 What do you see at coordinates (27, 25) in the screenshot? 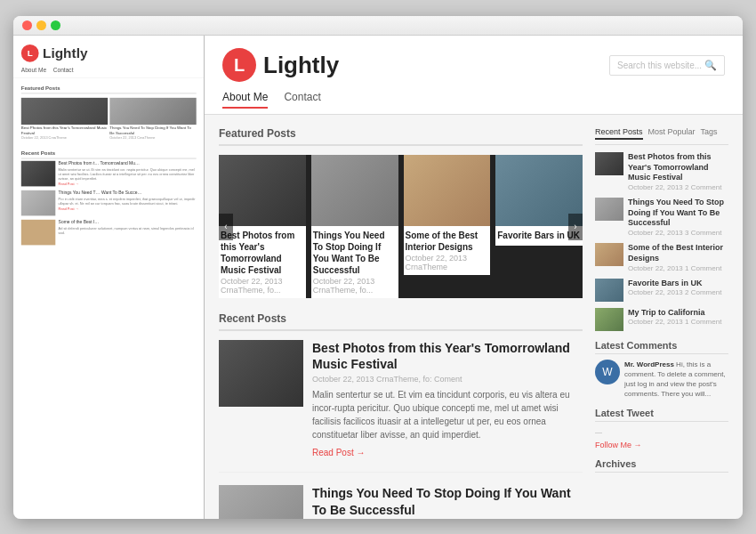
I see `close-button` at bounding box center [27, 25].